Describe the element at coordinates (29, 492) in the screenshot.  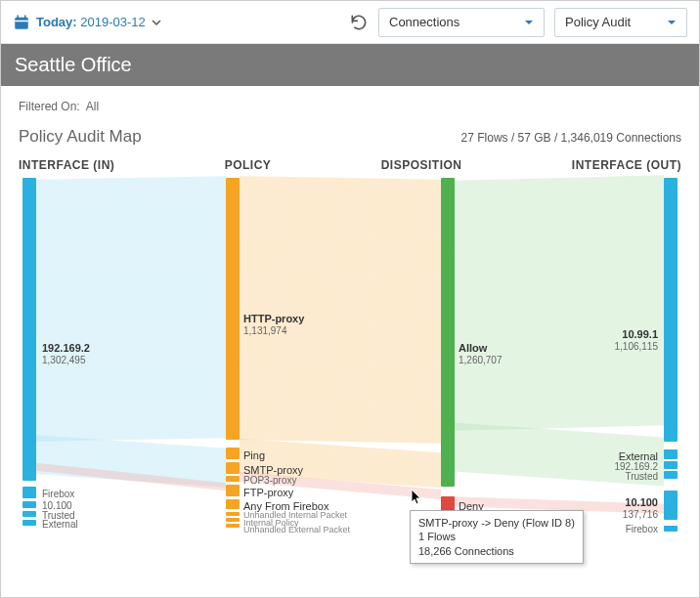
I see `node-in-firebox` at that location.